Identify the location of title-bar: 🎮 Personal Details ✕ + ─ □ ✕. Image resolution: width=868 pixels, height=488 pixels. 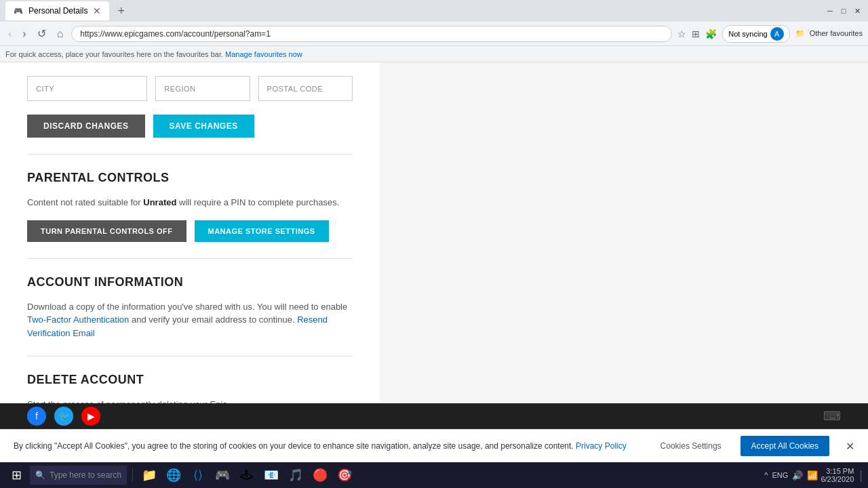
(434, 11).